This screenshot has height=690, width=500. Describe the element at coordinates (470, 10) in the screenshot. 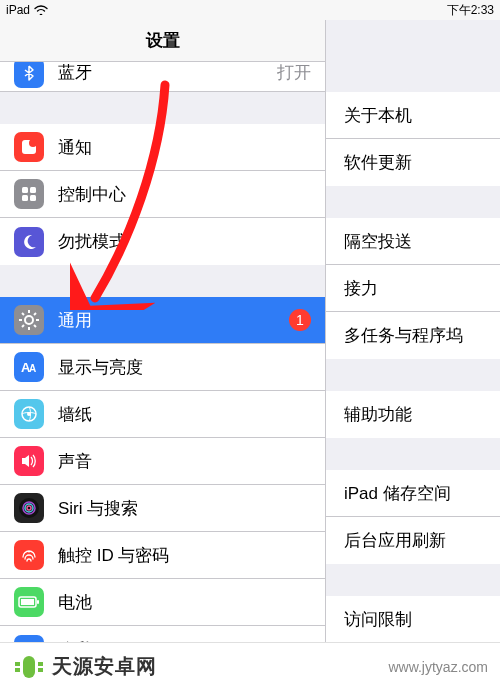

I see `time-label: 下午2:33` at that location.